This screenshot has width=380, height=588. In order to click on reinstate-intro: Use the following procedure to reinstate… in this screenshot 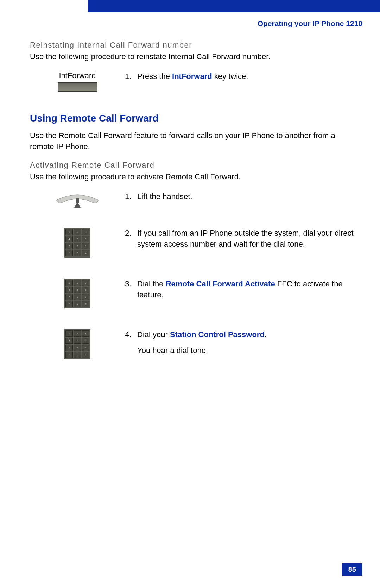, I will do `click(193, 57)`.